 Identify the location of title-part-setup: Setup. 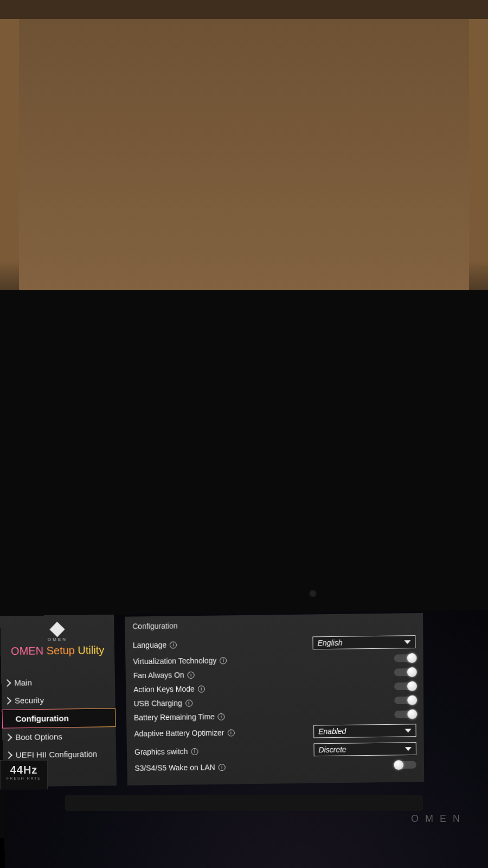
(62, 651).